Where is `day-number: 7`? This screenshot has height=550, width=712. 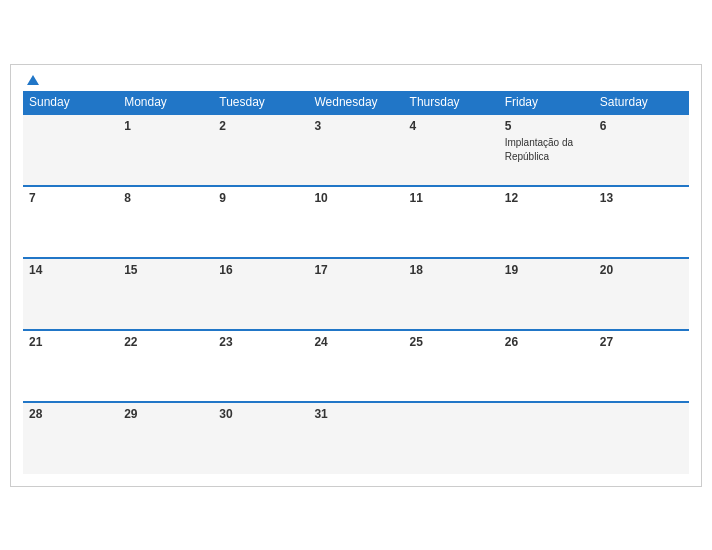 day-number: 7 is located at coordinates (70, 198).